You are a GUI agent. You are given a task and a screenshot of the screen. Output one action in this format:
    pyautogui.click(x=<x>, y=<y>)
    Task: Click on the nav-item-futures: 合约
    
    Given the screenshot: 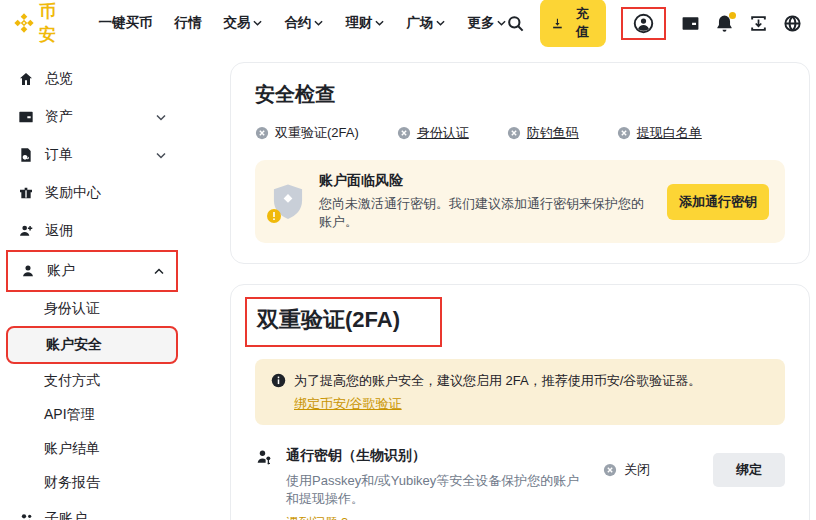 What is the action you would take?
    pyautogui.click(x=304, y=23)
    